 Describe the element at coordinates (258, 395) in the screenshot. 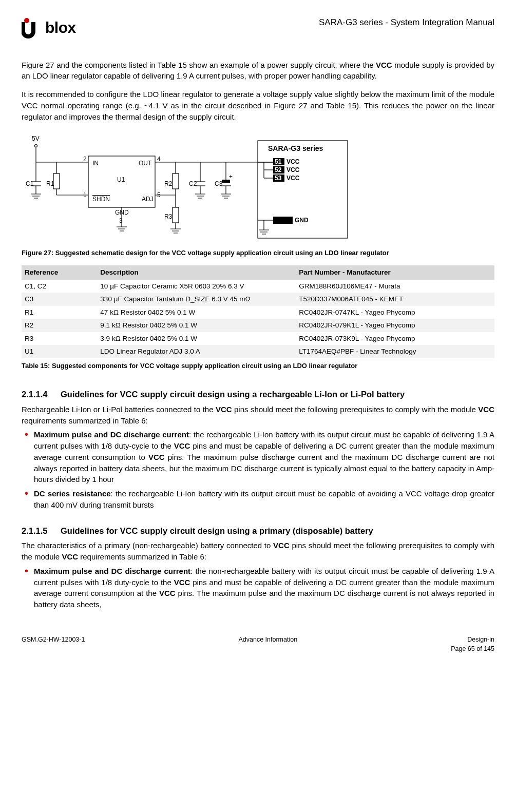

I see `section-2-1-1-4-heading: 2.1.1.4Guidelines for VCC supply circuit…` at that location.